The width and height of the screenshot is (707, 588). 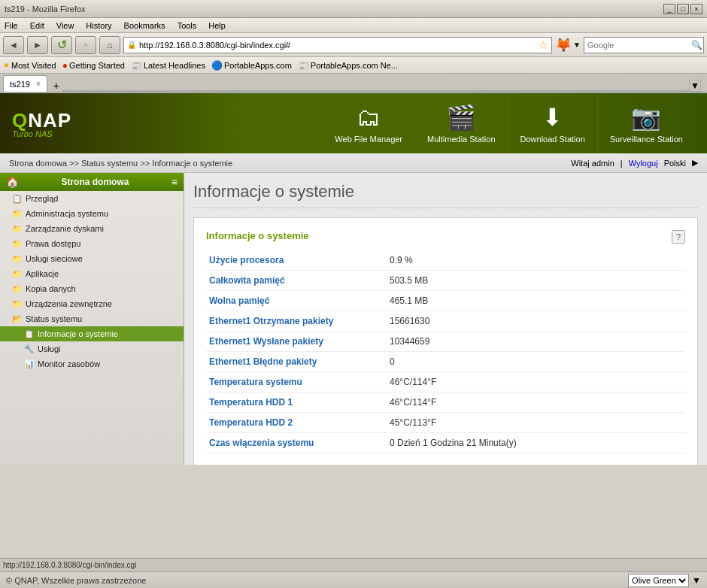 I want to click on sidebar-item-urzadzenia-zewnetrzne: 📁 Urządzenia zewnętrzne, so click(x=92, y=304).